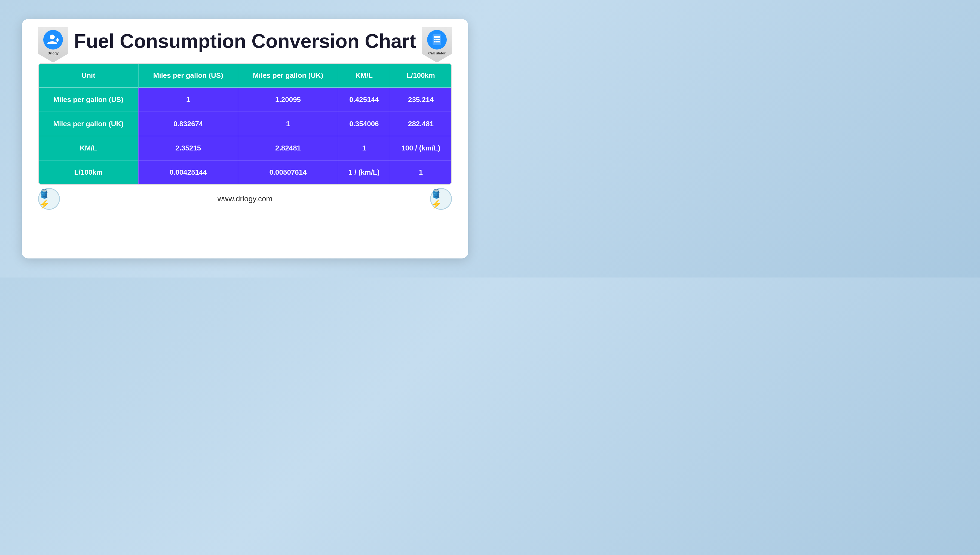  Describe the element at coordinates (364, 172) in the screenshot. I see `row4-kml: 1 / (km/L)` at that location.